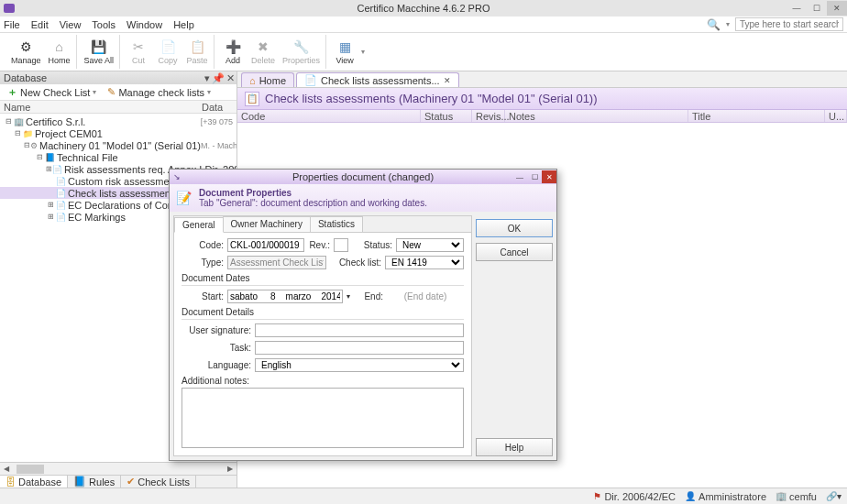 The height and width of the screenshot is (504, 847). I want to click on type-field, so click(277, 262).